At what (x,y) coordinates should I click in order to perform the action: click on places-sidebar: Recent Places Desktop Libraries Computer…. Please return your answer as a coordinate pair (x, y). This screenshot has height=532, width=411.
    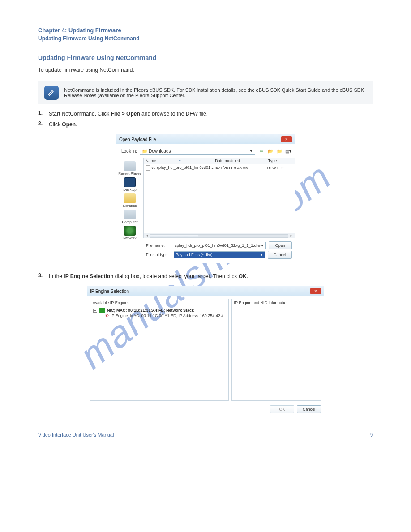
    Looking at the image, I should click on (130, 198).